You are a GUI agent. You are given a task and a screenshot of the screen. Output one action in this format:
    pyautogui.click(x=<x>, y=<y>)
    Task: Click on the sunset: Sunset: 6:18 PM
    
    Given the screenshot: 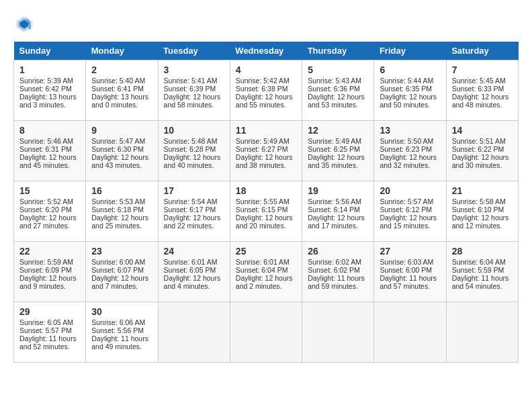 What is the action you would take?
    pyautogui.click(x=118, y=210)
    